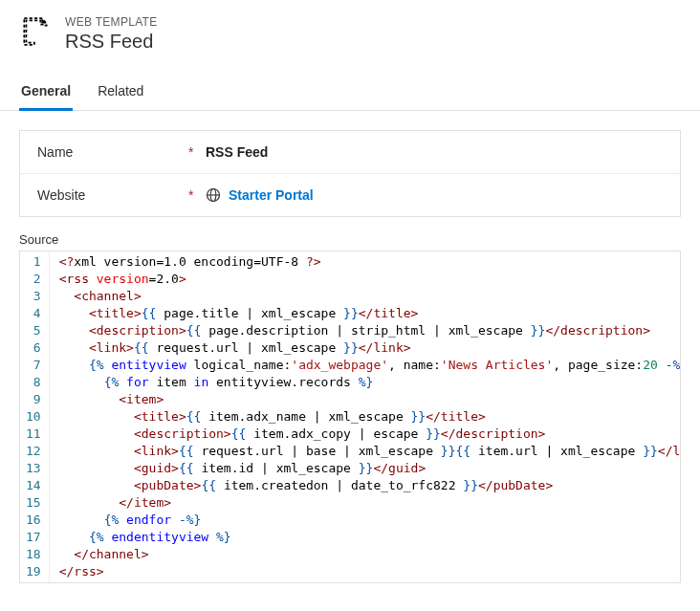 The height and width of the screenshot is (611, 700). I want to click on line-number: 4, so click(33, 314).